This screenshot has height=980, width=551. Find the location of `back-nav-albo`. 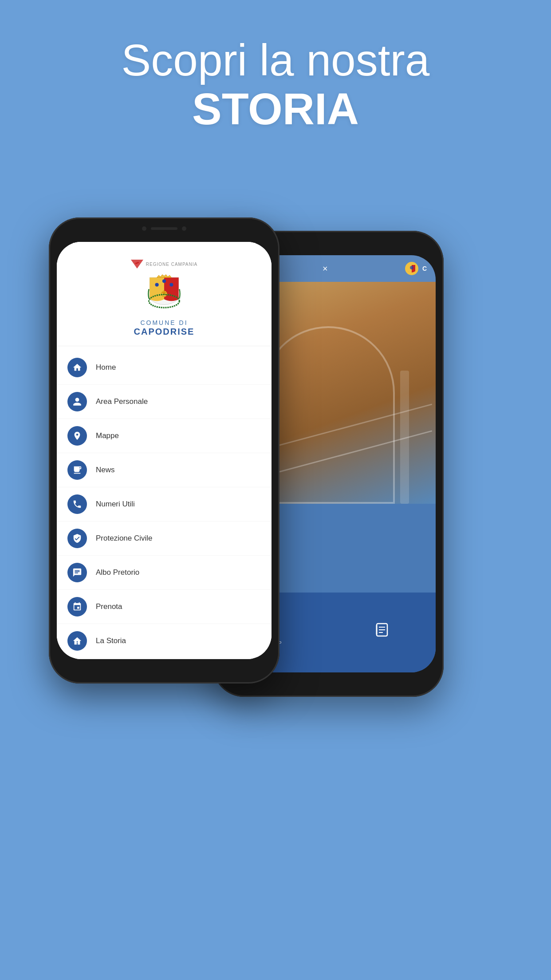

back-nav-albo is located at coordinates (382, 632).